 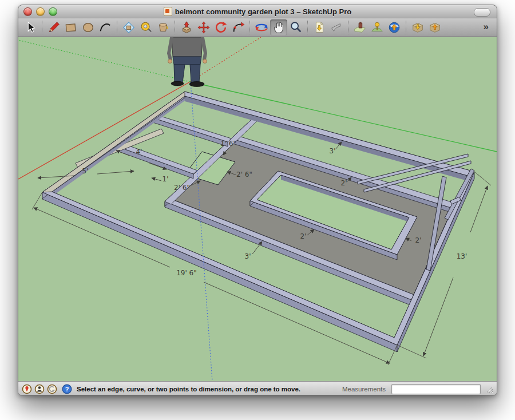 I want to click on pencil-icon, so click(x=54, y=27).